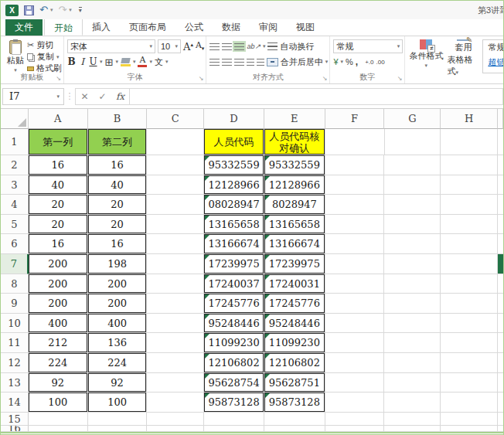 The image size is (504, 435). Describe the element at coordinates (356, 142) in the screenshot. I see `cell-F1` at that location.